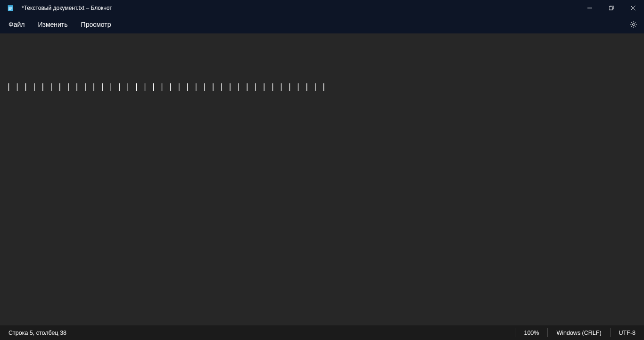  I want to click on menu-edit: Изменить, so click(53, 24).